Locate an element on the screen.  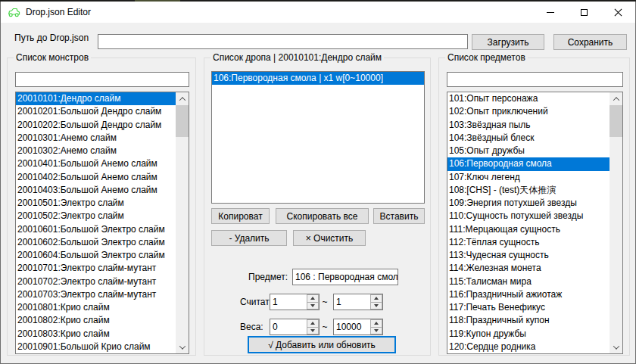
list-item: 120:Сердце родника is located at coordinates (528, 347).